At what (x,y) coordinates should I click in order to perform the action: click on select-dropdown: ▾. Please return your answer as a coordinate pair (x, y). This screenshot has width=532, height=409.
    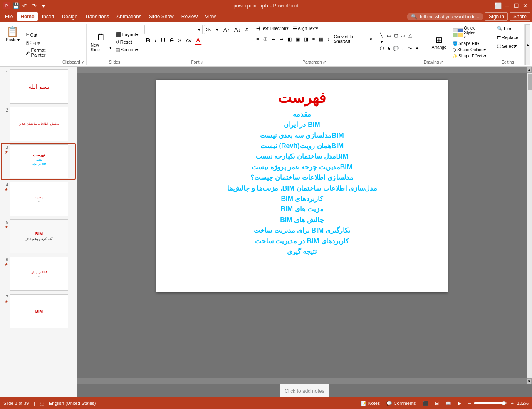
    Looking at the image, I should click on (516, 46).